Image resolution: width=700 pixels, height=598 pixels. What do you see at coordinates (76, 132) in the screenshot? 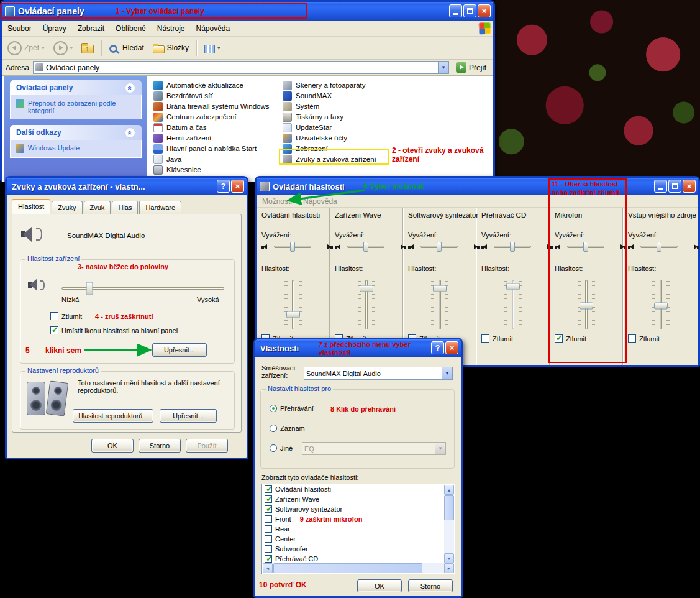
I see `task-panel-header: Další odkazy «` at bounding box center [76, 132].